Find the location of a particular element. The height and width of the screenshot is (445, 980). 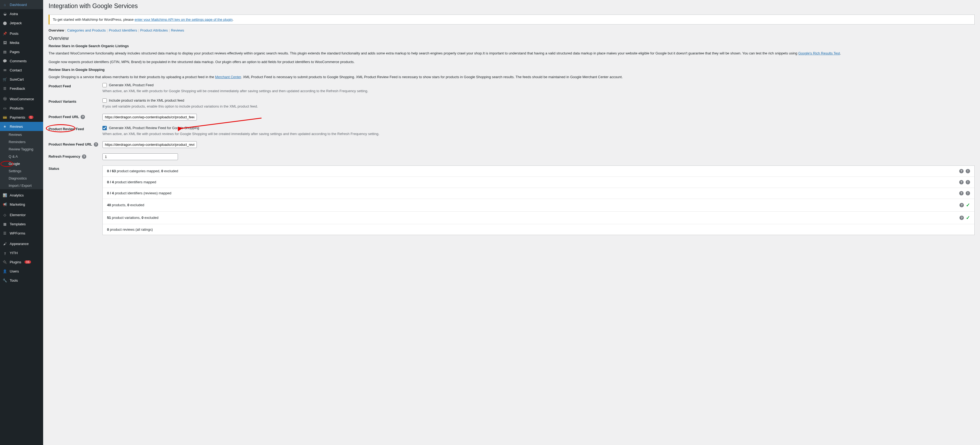

media-icon: 🖼 is located at coordinates (5, 43).